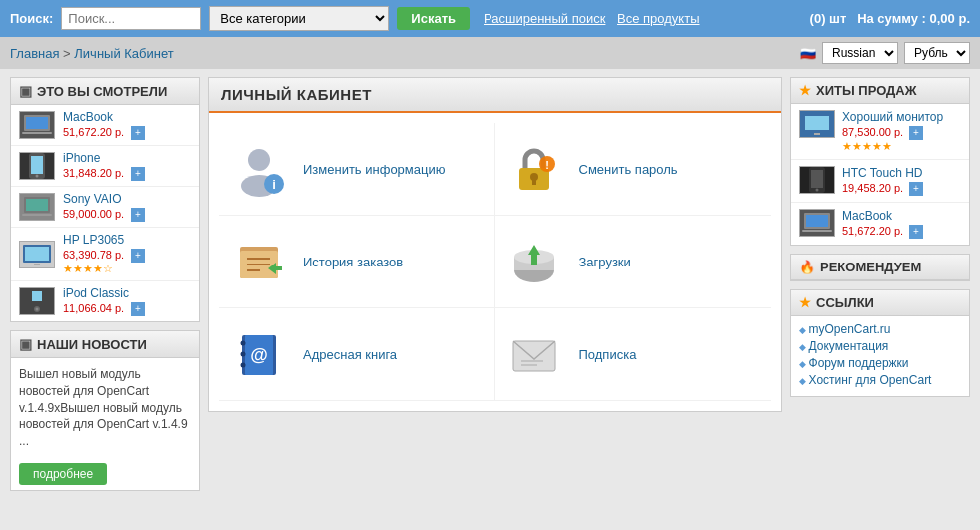 The height and width of the screenshot is (530, 980). I want to click on hp-img, so click(37, 255).